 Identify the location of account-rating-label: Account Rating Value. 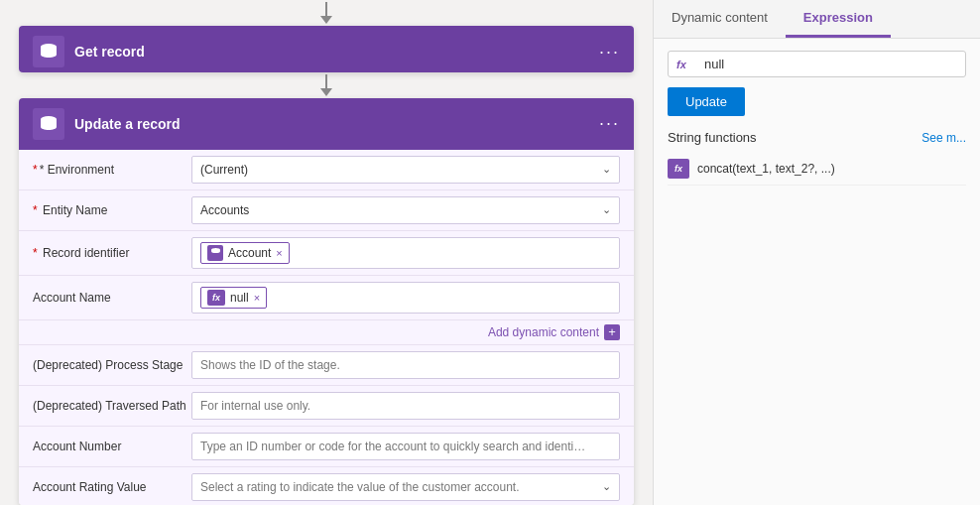
(112, 487).